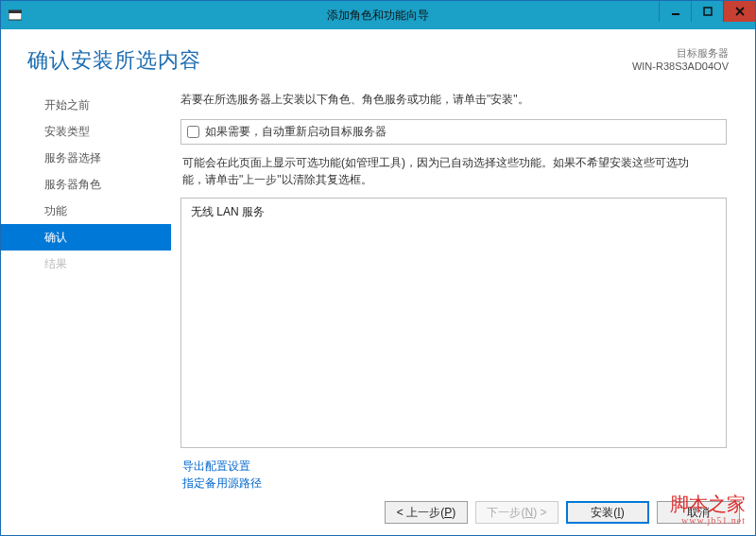 The height and width of the screenshot is (536, 756). What do you see at coordinates (86, 158) in the screenshot?
I see `navitem-server-selection: 服务器选择` at bounding box center [86, 158].